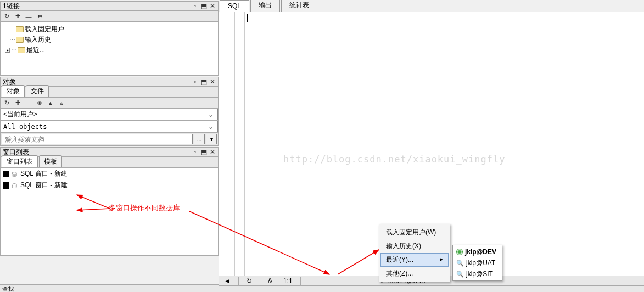  Describe the element at coordinates (109, 288) in the screenshot. I see `find-label: 查找` at that location.